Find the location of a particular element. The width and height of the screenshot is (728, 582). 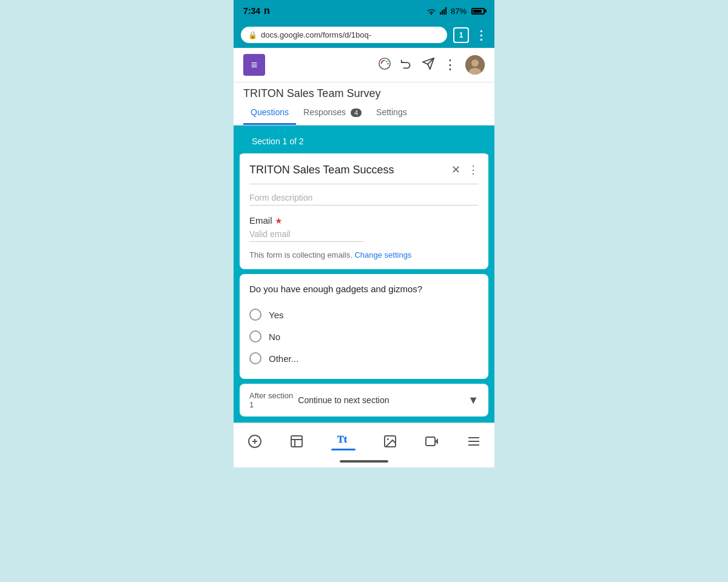

radio-option-yes: Yes is located at coordinates (364, 315).